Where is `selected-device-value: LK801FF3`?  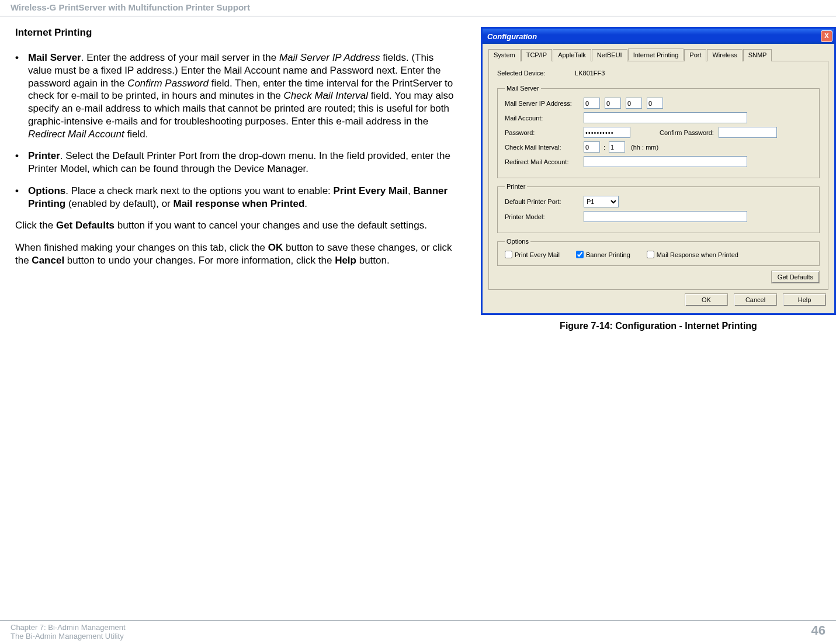 selected-device-value: LK801FF3 is located at coordinates (590, 73).